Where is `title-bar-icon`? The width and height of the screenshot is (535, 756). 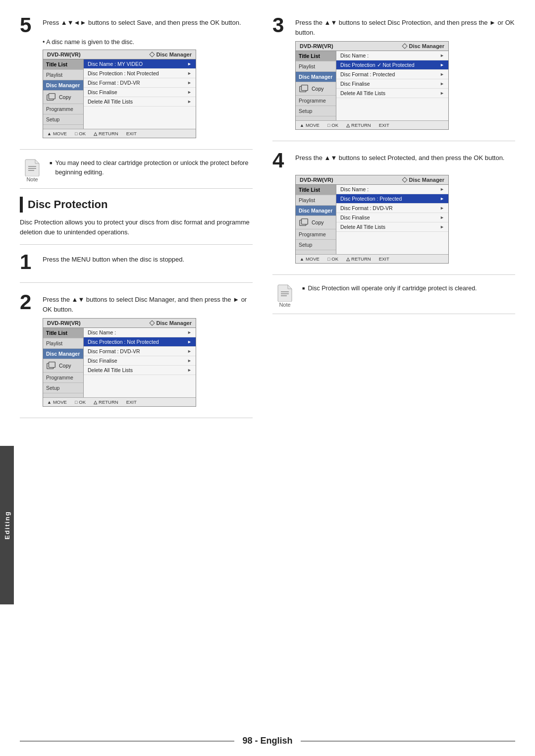
title-bar-icon is located at coordinates (21, 205).